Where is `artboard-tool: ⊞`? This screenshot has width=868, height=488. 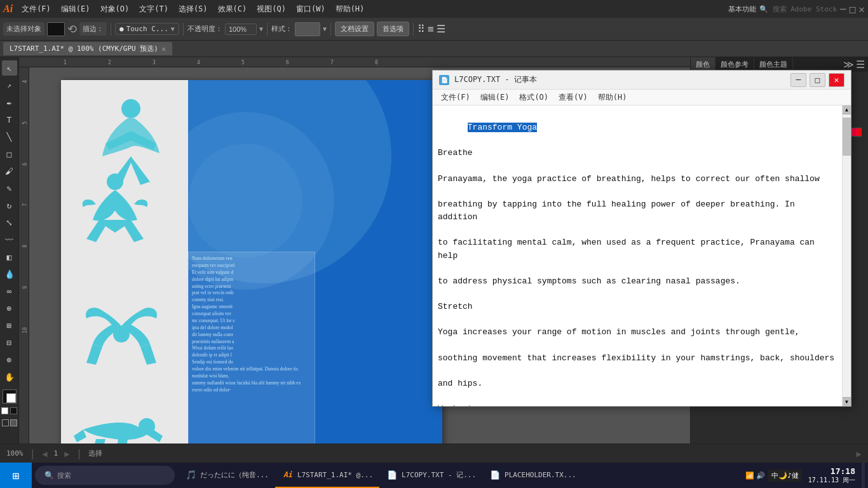
artboard-tool: ⊞ is located at coordinates (10, 325).